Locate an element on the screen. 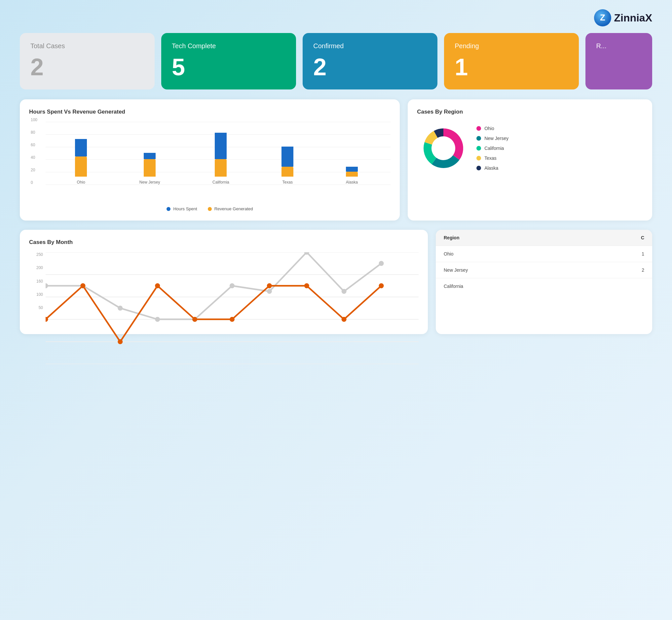  table-row-region-0: Ohio is located at coordinates (494, 254).